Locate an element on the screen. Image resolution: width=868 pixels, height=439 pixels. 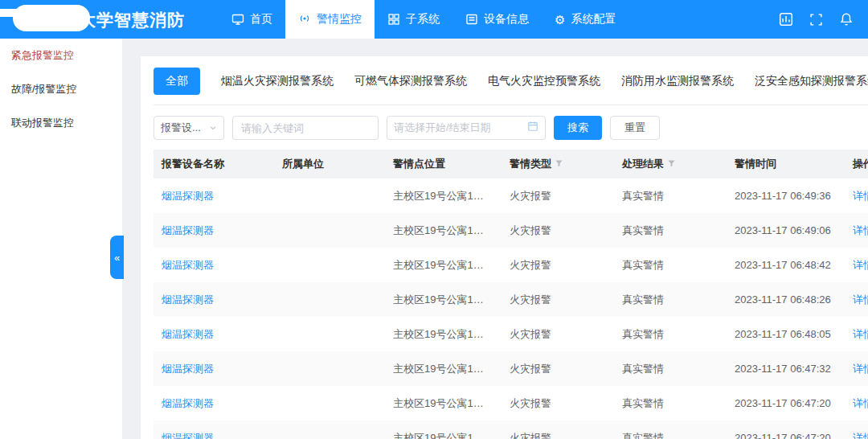
location-cell: 主校区19号公寓1层139 is located at coordinates (444, 368).